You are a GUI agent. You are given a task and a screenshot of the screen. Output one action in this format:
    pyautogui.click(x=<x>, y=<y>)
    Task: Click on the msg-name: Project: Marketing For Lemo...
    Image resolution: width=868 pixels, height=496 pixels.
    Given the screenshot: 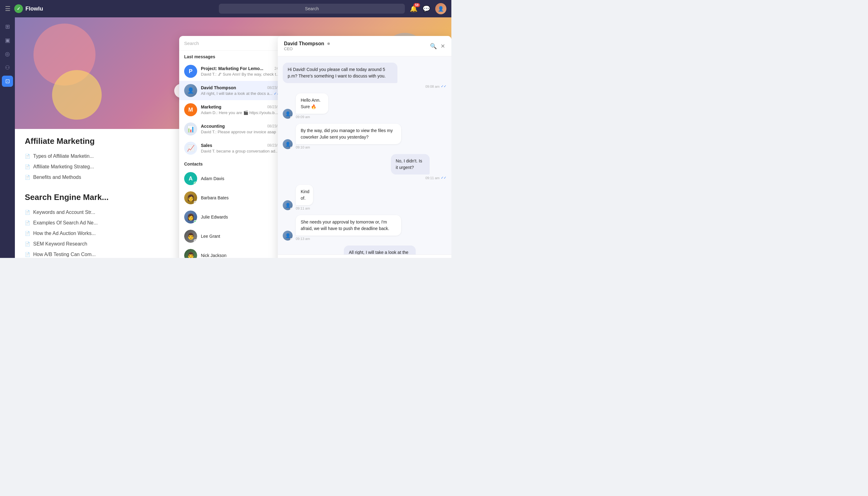 What is the action you would take?
    pyautogui.click(x=232, y=68)
    